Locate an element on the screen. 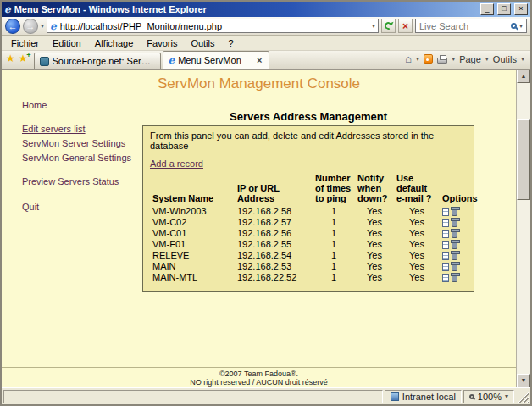 This screenshot has height=406, width=532. table-row: VM-C01 192.168.2.56 1 Yes Yes is located at coordinates (308, 234).